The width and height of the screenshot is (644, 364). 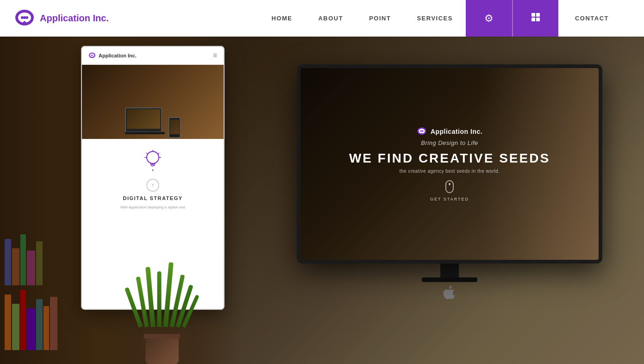 What do you see at coordinates (450, 199) in the screenshot?
I see `screen-cta: GET STARTED` at bounding box center [450, 199].